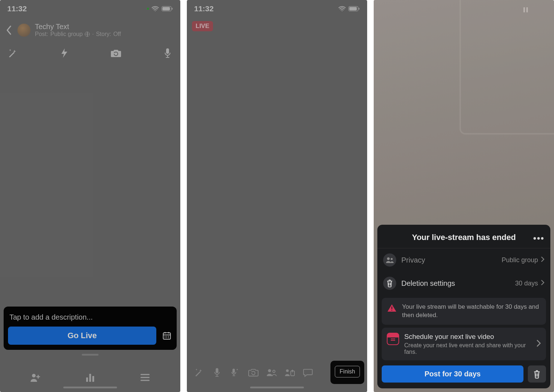 This screenshot has width=554, height=392. Describe the element at coordinates (464, 260) in the screenshot. I see `privacy-row: Privacy Public group` at that location.